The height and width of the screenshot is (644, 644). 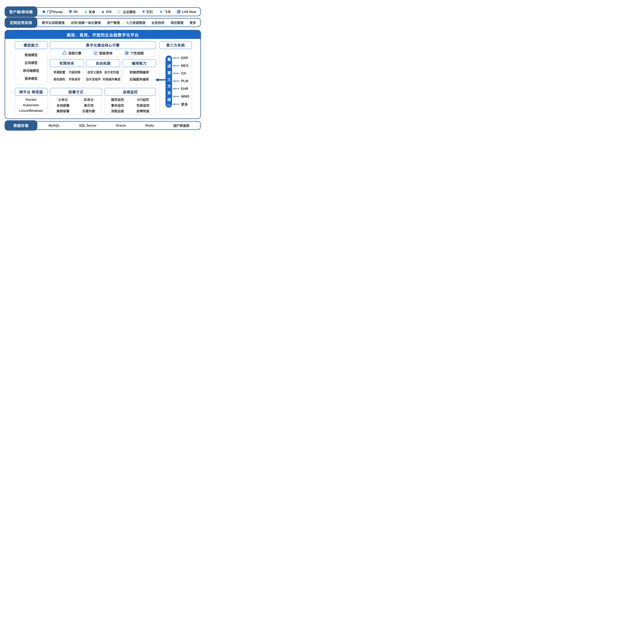 I want to click on deployment-title: 部署方式, so click(x=76, y=92).